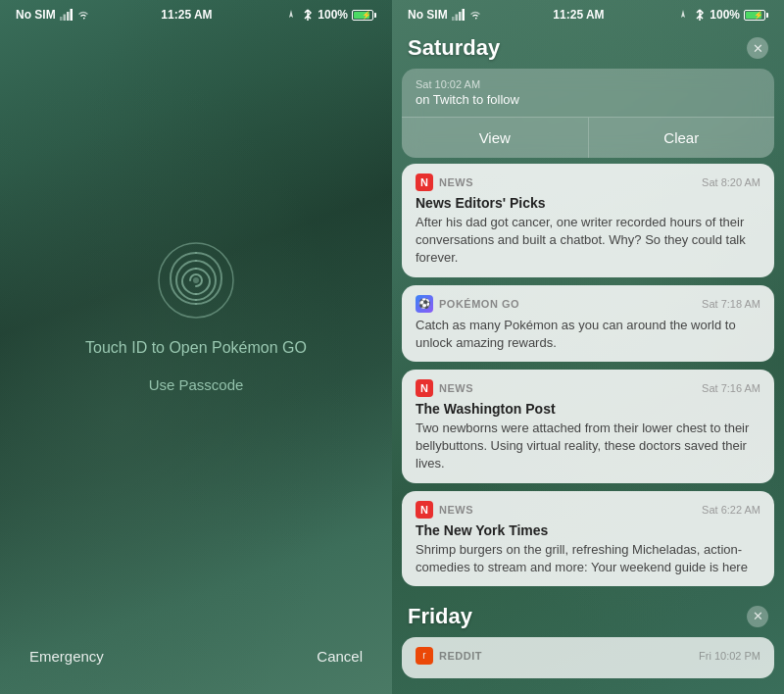 The height and width of the screenshot is (694, 784). Describe the element at coordinates (196, 384) in the screenshot. I see `use-passcode-button: Use Passcode` at that location.